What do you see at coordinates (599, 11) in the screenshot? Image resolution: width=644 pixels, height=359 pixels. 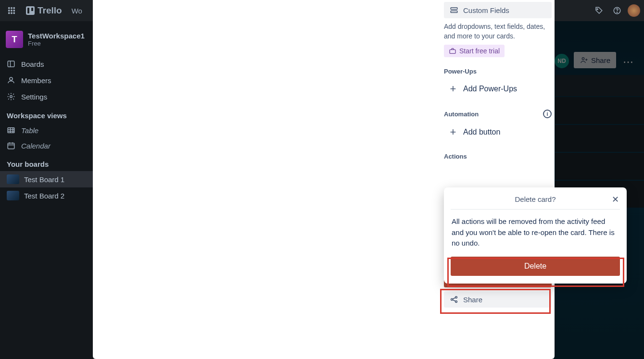 I see `tag-icon` at bounding box center [599, 11].